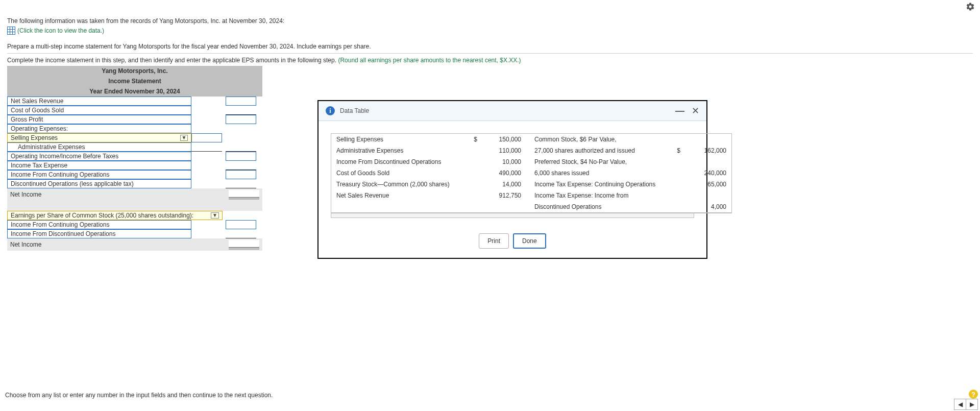  Describe the element at coordinates (531, 207) in the screenshot. I see `table-row: Discontinued Operations4,000` at that location.